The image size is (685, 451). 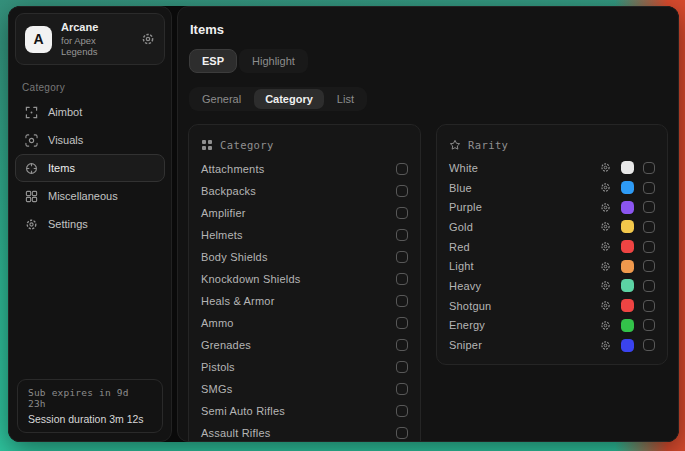 What do you see at coordinates (552, 168) in the screenshot?
I see `rarity-row-white: White` at bounding box center [552, 168].